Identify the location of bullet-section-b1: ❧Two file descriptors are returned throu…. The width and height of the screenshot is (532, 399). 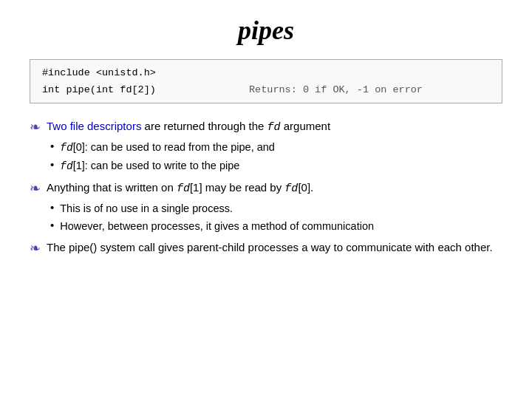
(266, 146).